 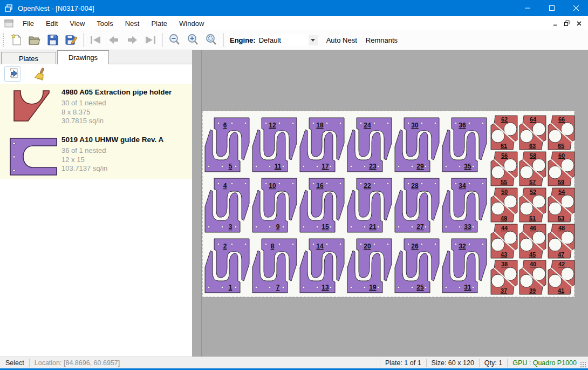 I want to click on status-size: Size: 60 x 120, so click(x=453, y=363).